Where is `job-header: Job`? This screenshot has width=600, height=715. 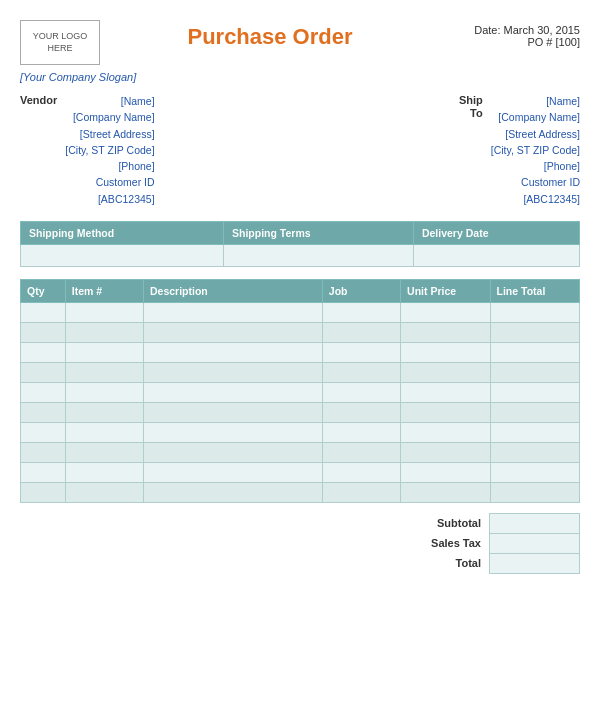 job-header: Job is located at coordinates (361, 290).